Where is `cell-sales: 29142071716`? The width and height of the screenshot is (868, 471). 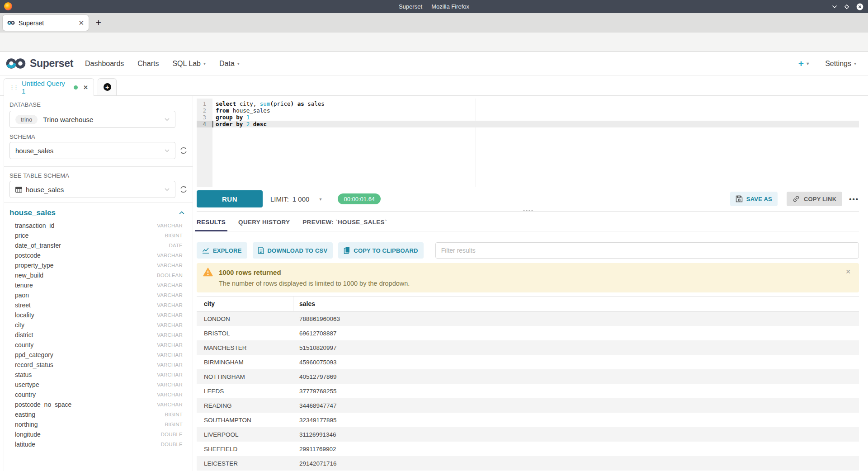 cell-sales: 29142071716 is located at coordinates (315, 464).